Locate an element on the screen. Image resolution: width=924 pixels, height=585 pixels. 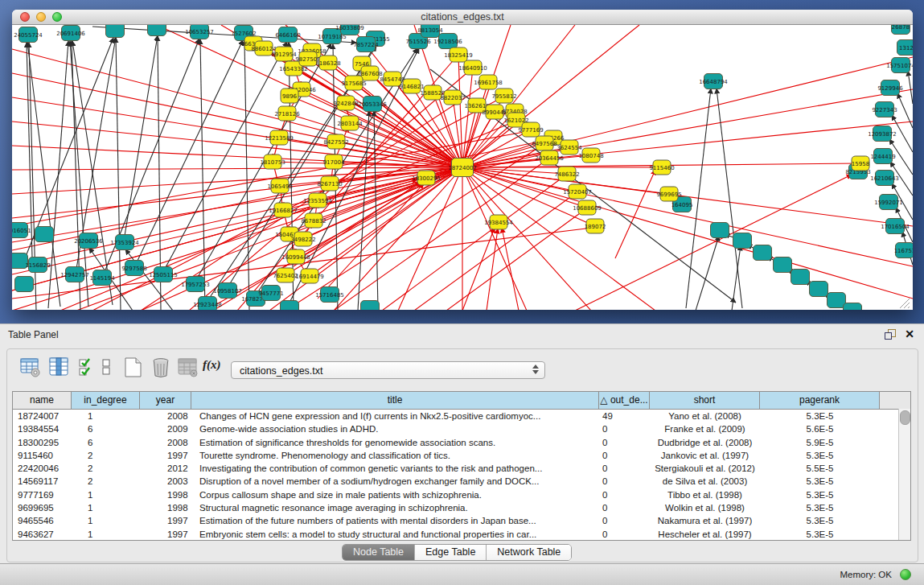
node-label: 7857224 is located at coordinates (366, 45).